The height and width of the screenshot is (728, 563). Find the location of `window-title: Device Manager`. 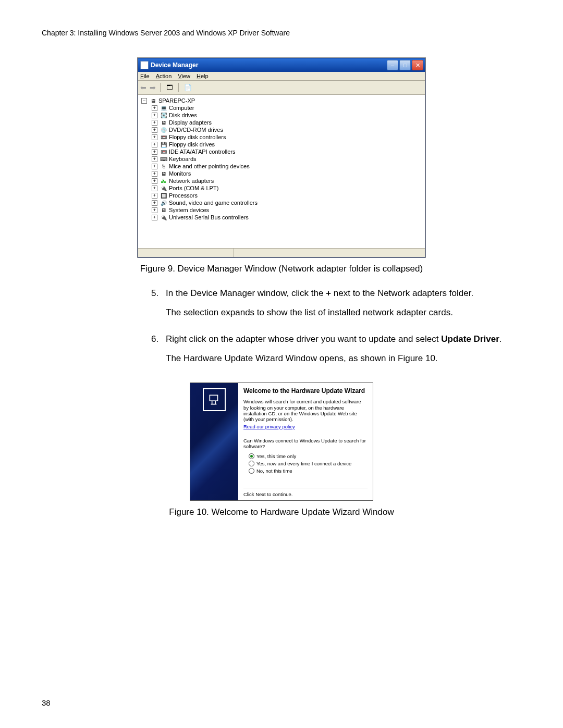

window-title: Device Manager is located at coordinates (174, 65).